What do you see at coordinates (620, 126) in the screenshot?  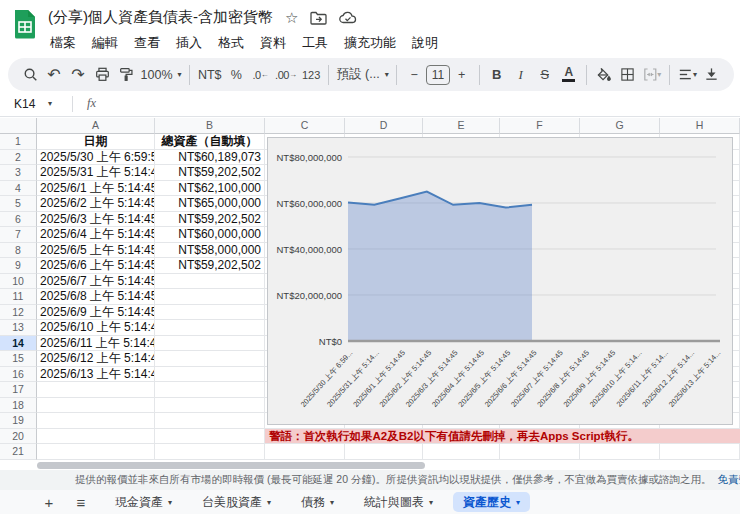 I see `column-header-G: G` at bounding box center [620, 126].